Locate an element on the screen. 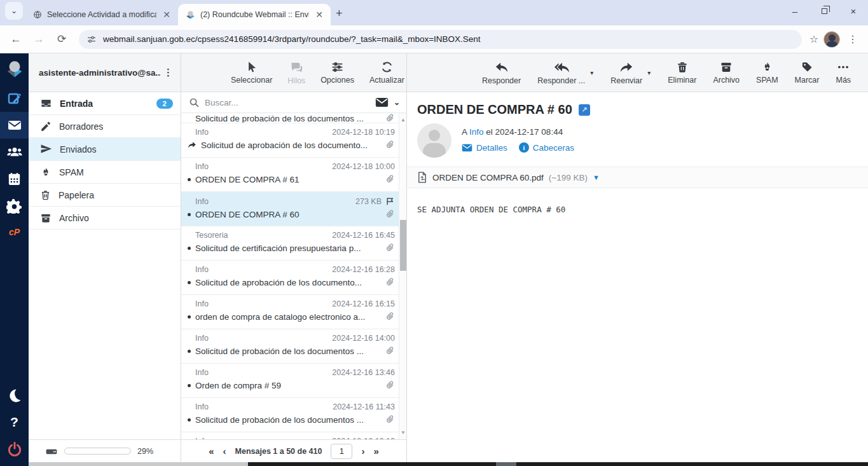 Image resolution: width=868 pixels, height=466 pixels. tab-search-button: ⌄ is located at coordinates (14, 11).